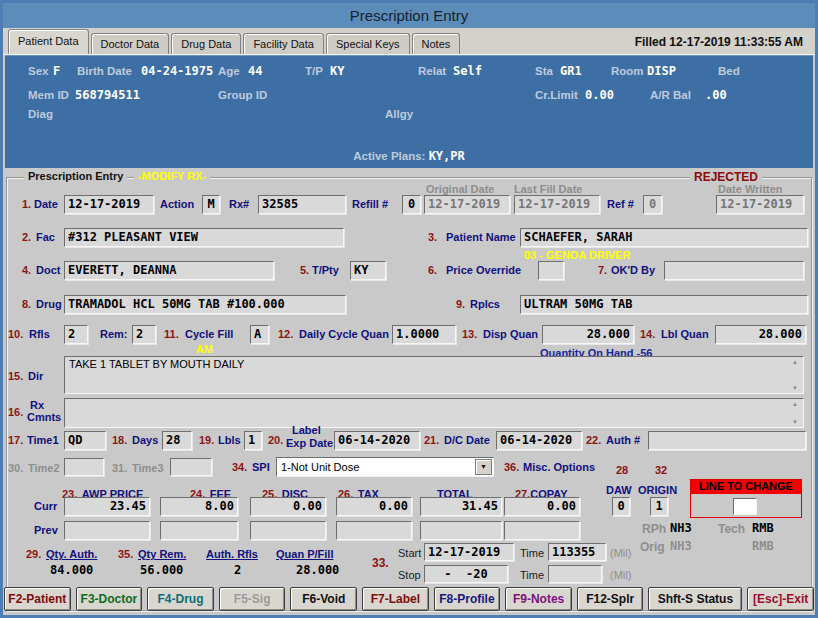  What do you see at coordinates (760, 204) in the screenshot?
I see `date-written-input: 12-17-2019` at bounding box center [760, 204].